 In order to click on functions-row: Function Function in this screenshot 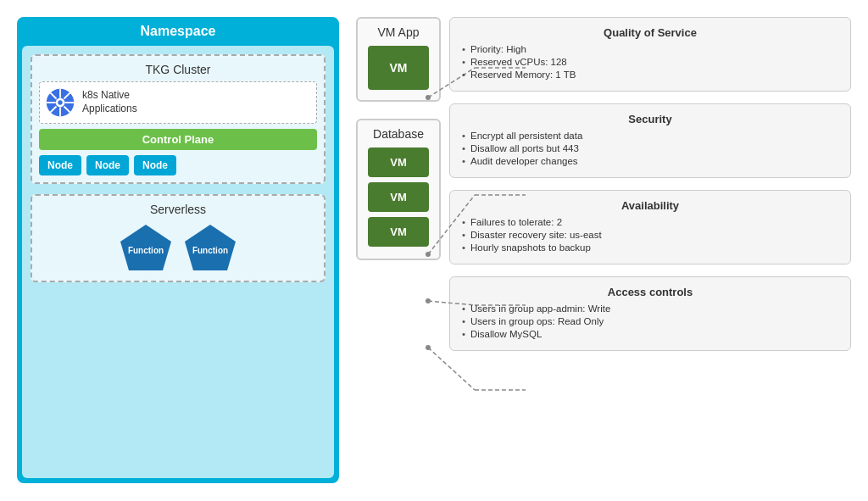, I will do `click(178, 248)`.